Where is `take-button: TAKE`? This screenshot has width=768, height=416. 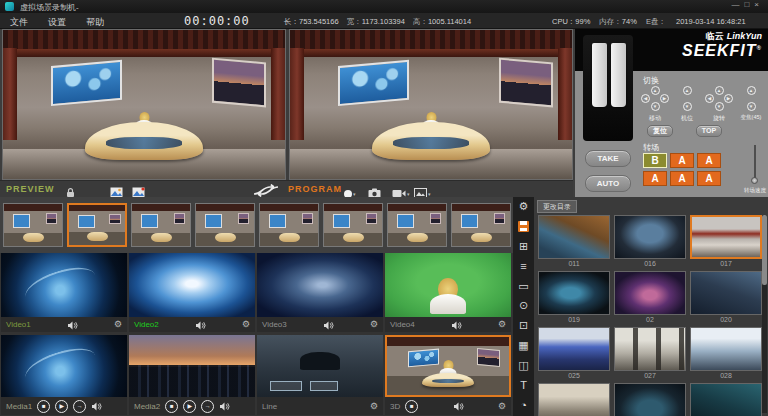 take-button: TAKE is located at coordinates (608, 158).